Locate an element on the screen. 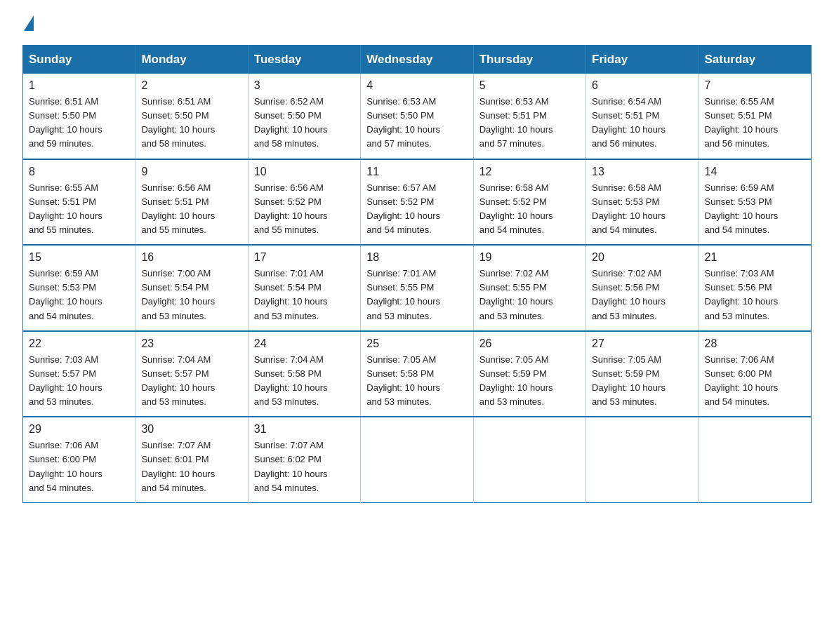 Image resolution: width=834 pixels, height=644 pixels. calendar-week-row: 1 Sunrise: 6:51 AMSunset: 5:50 PMDayligh… is located at coordinates (417, 116).